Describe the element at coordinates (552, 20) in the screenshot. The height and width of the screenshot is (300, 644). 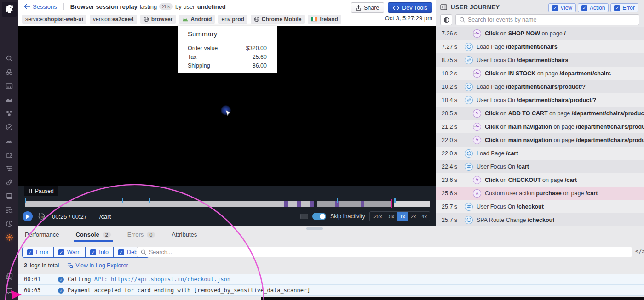
I see `event-search-input` at that location.